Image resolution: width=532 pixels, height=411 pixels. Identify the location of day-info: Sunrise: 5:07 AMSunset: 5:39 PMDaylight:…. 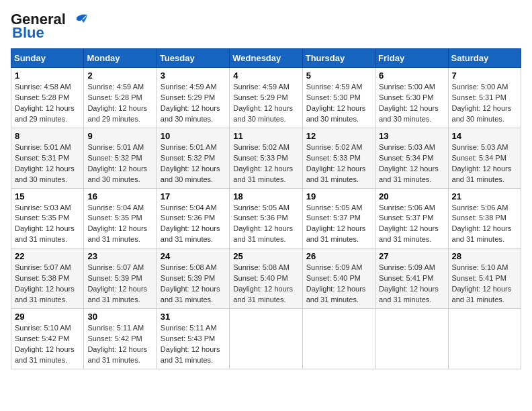
(117, 283).